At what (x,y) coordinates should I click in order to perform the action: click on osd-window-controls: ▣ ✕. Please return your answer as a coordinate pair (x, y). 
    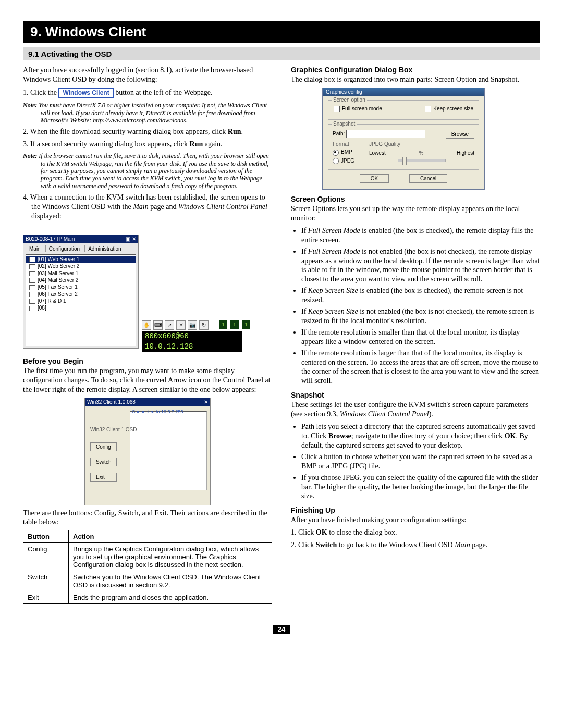
    Looking at the image, I should click on (131, 239).